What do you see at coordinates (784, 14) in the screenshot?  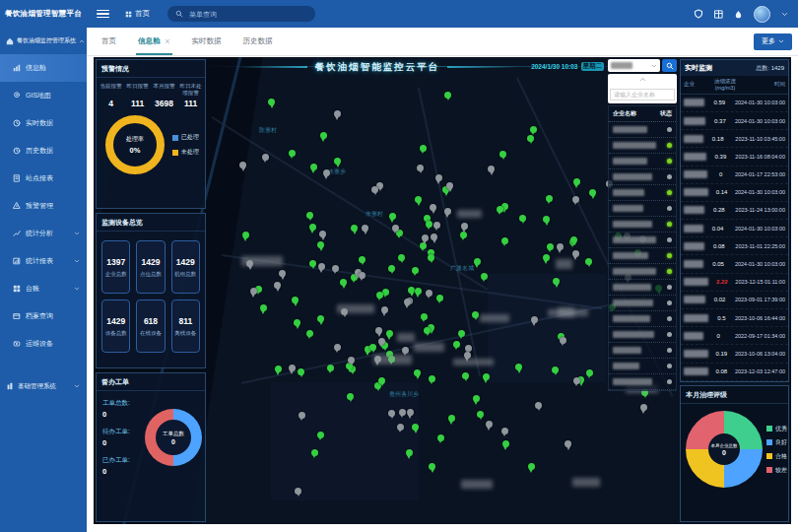 I see `chevron-down-icon` at bounding box center [784, 14].